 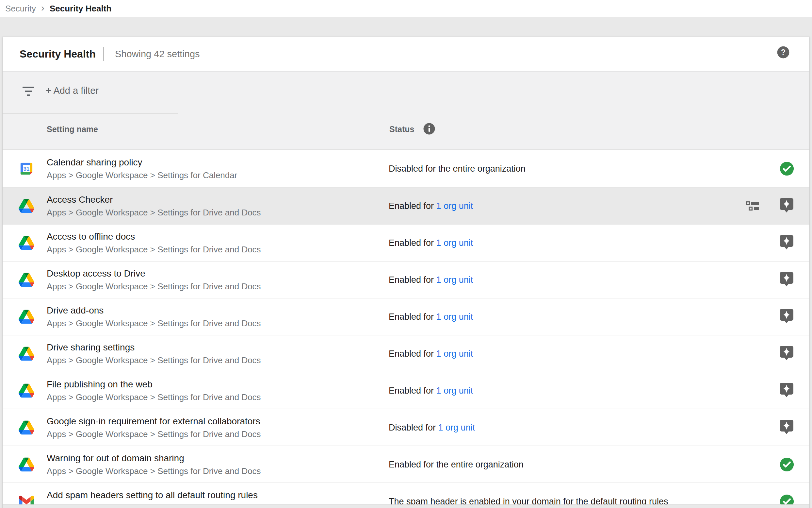 What do you see at coordinates (406, 353) in the screenshot?
I see `table-row: Drive sharing settingsApps > Google Work…` at bounding box center [406, 353].